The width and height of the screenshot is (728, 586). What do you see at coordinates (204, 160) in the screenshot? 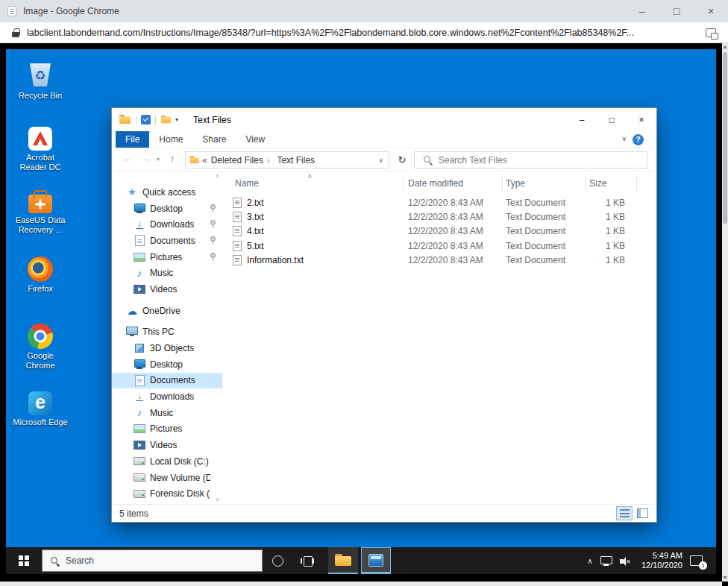
I see `breadcrumb-collapsed: «` at bounding box center [204, 160].